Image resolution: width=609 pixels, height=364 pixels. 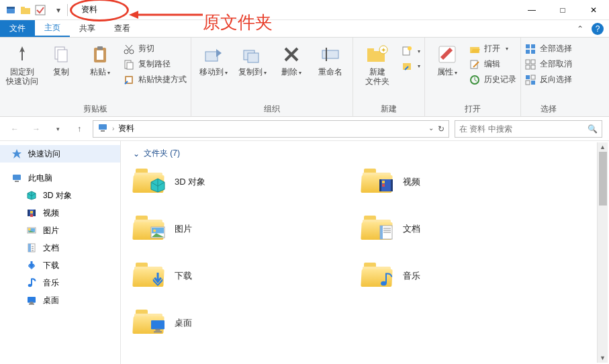 What do you see at coordinates (549, 107) in the screenshot?
I see `group-select-label: 选择` at bounding box center [549, 107].